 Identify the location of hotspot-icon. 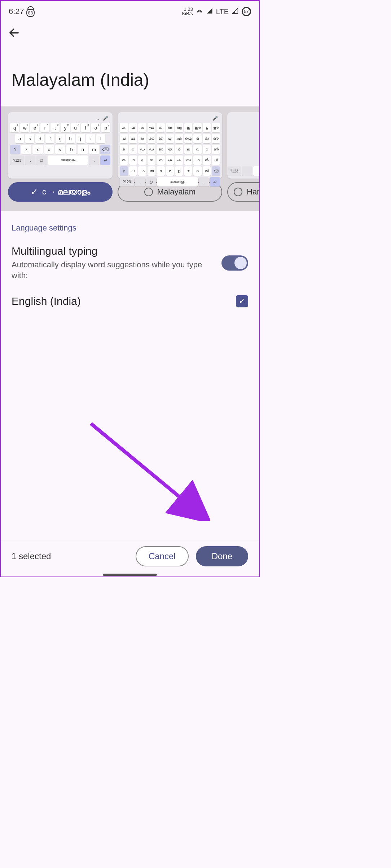
(199, 12).